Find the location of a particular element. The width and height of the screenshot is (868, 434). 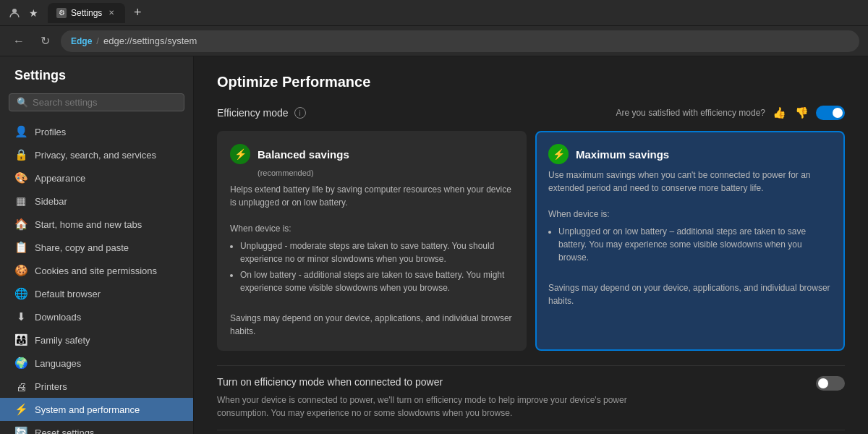

nav-label-printers: Printers is located at coordinates (51, 386).